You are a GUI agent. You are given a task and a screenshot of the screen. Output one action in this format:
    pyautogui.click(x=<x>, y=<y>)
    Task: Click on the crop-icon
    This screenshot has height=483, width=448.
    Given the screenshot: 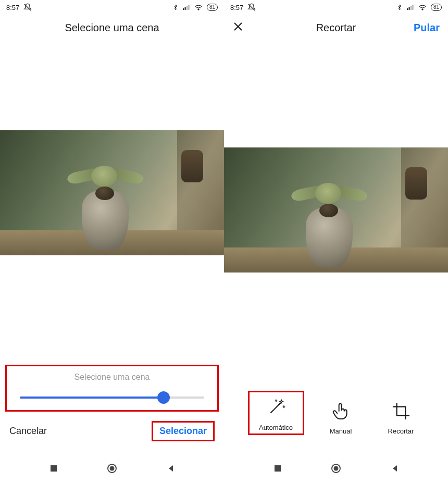 What is the action you would take?
    pyautogui.click(x=401, y=411)
    